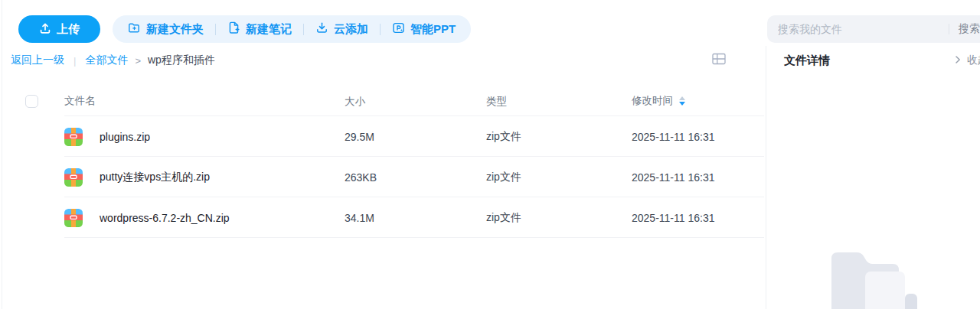 This screenshot has width=980, height=309. What do you see at coordinates (135, 29) in the screenshot?
I see `new-folder-icon` at bounding box center [135, 29].